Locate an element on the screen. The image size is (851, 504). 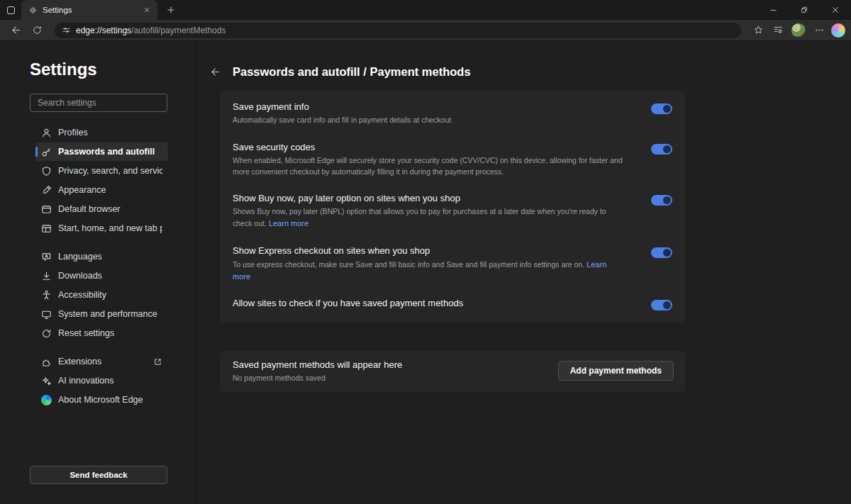
search-settings-input is located at coordinates (99, 103).